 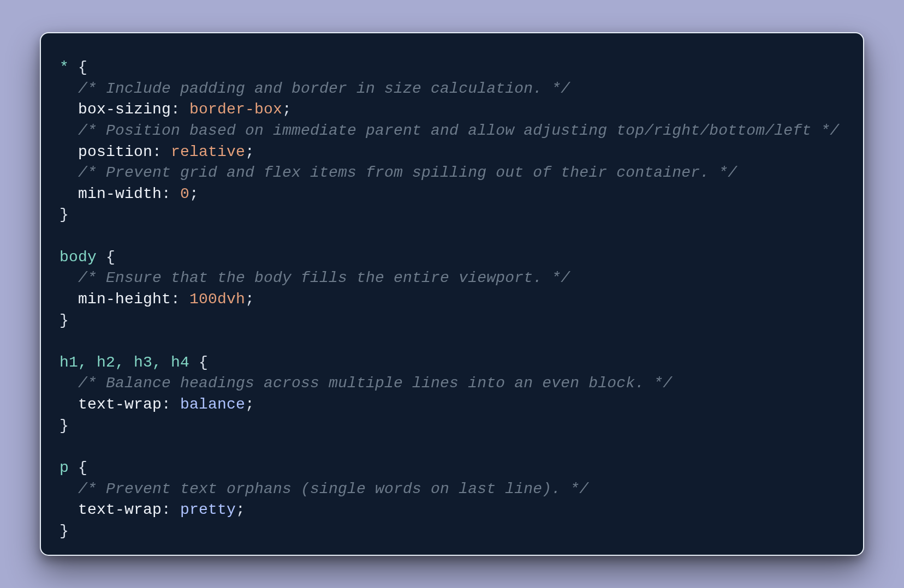 I want to click on css-value: balance, so click(x=213, y=405).